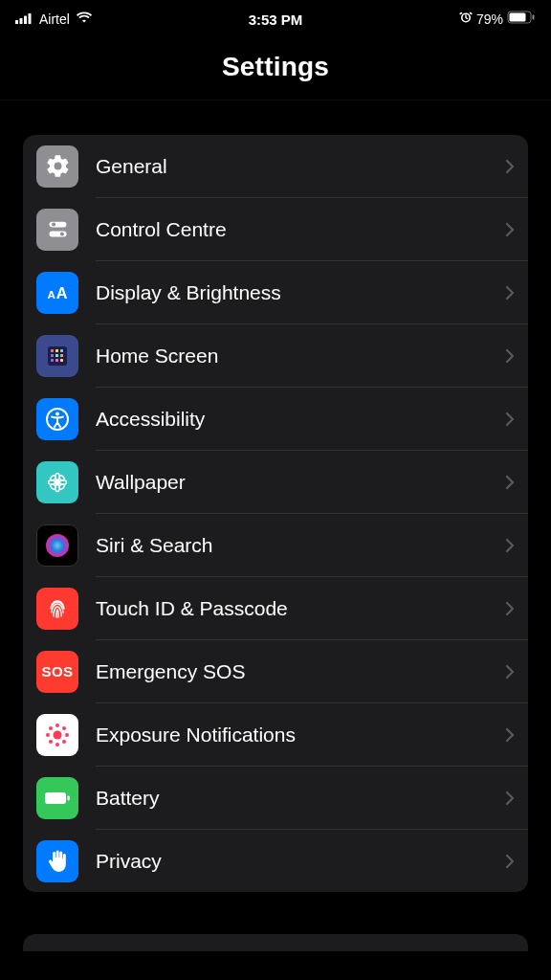 Image resolution: width=551 pixels, height=980 pixels. Describe the element at coordinates (276, 482) in the screenshot. I see `settings-item-wallpaper: Wallpaper` at that location.